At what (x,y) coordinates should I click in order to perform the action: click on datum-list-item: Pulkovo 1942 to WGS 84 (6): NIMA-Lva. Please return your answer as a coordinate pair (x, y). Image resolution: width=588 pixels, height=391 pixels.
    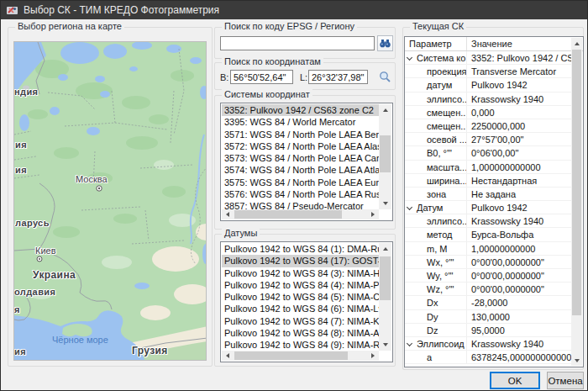
    Looking at the image, I should click on (301, 309).